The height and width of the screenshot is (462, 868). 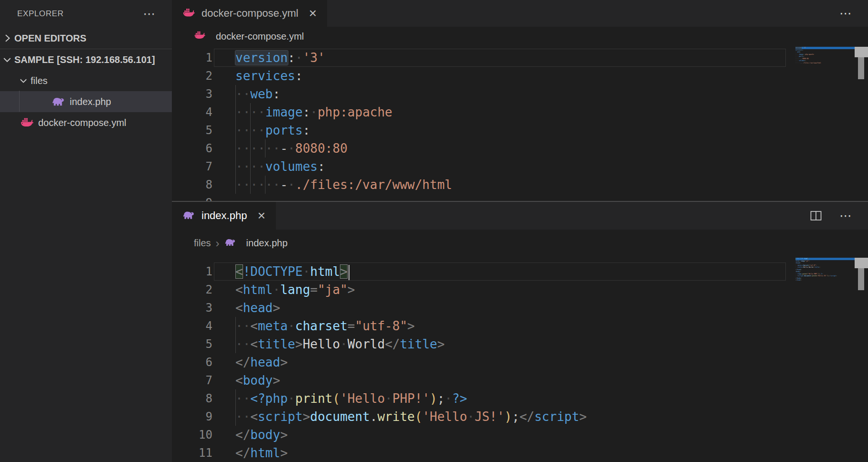 What do you see at coordinates (540, 58) in the screenshot?
I see `line-content: version:·'3'` at bounding box center [540, 58].